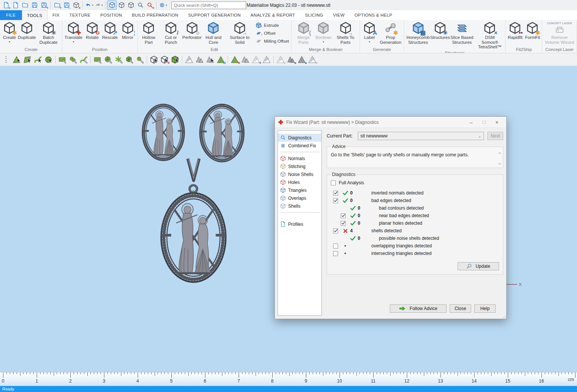  I want to click on ribbon-button-mirror: ¦Mirror, so click(128, 31).